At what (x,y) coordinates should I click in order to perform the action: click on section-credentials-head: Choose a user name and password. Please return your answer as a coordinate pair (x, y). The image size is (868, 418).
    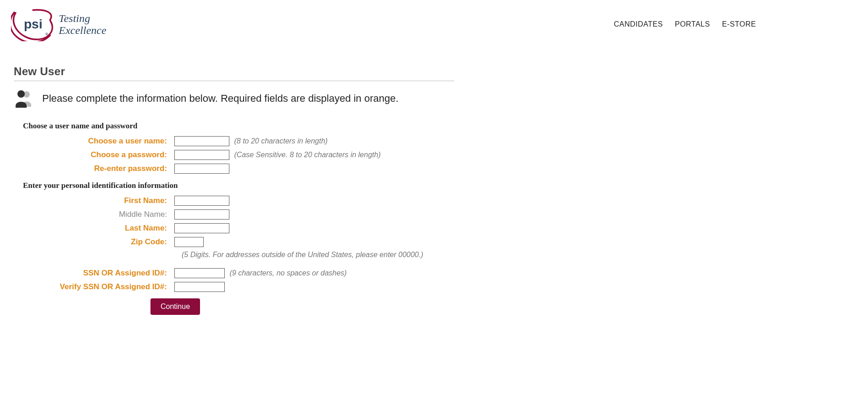
    Looking at the image, I should click on (239, 126).